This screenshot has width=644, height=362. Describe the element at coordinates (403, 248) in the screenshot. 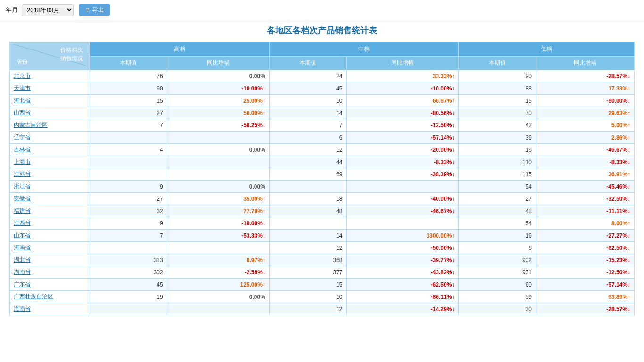

I see `change-cell: -50.00%↓` at that location.